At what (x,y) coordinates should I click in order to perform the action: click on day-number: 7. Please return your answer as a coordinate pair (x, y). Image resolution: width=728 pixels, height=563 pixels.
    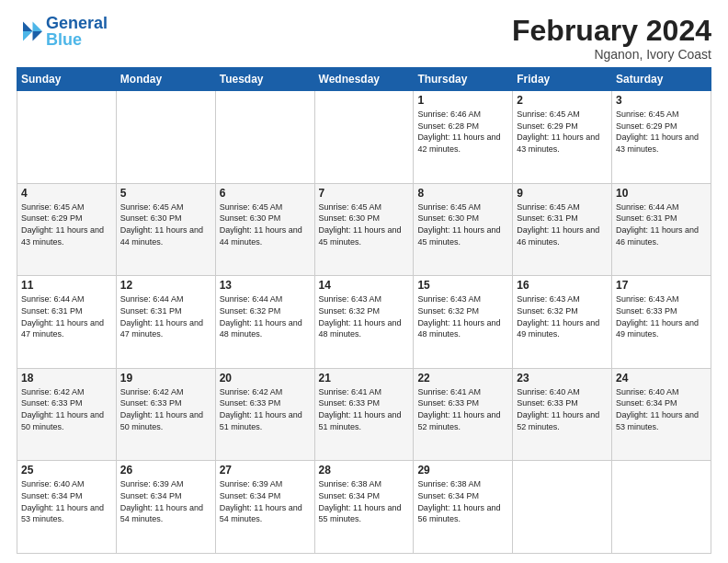
    Looking at the image, I should click on (364, 193).